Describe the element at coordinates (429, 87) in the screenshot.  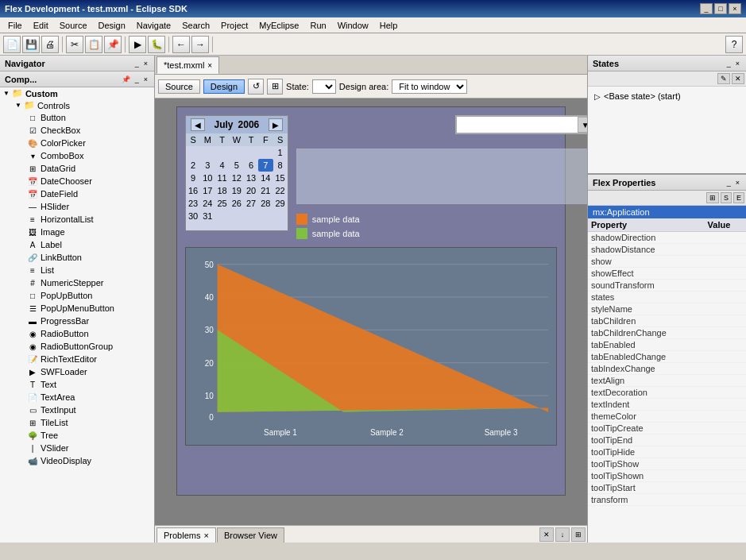
I see `fit-to-window-select: Fit to window` at that location.